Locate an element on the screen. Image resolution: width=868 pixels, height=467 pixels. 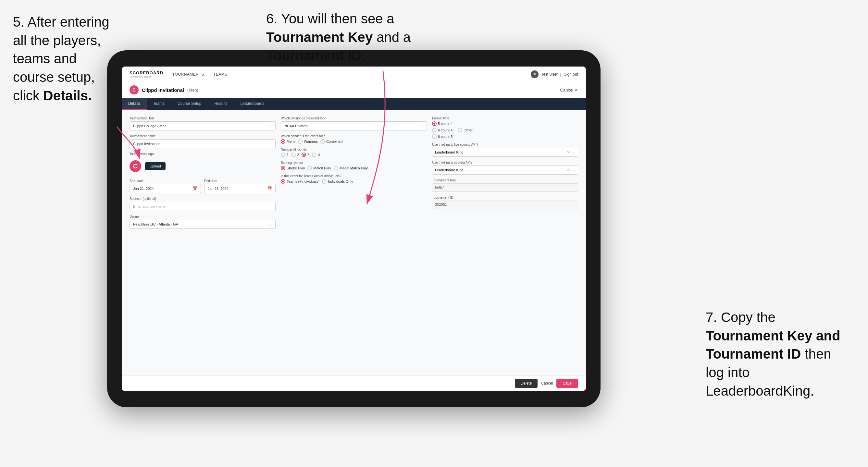
teams-group: Is this event for Teams and/or Individua… is located at coordinates (354, 179).